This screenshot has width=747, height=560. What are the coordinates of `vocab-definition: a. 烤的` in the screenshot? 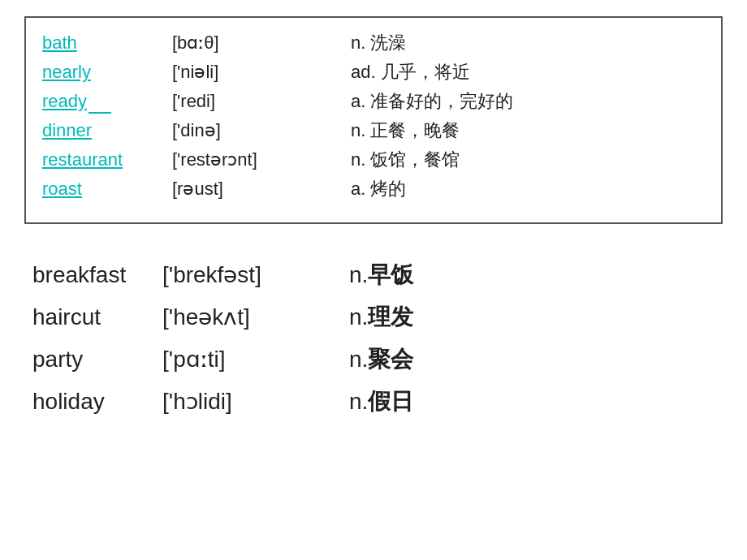 It's located at (378, 189).